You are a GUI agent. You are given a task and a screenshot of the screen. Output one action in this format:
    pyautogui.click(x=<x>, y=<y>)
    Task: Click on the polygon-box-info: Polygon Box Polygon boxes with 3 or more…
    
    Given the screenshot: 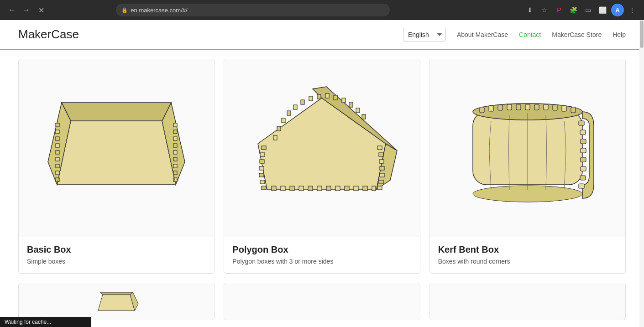 What is the action you would take?
    pyautogui.click(x=322, y=255)
    